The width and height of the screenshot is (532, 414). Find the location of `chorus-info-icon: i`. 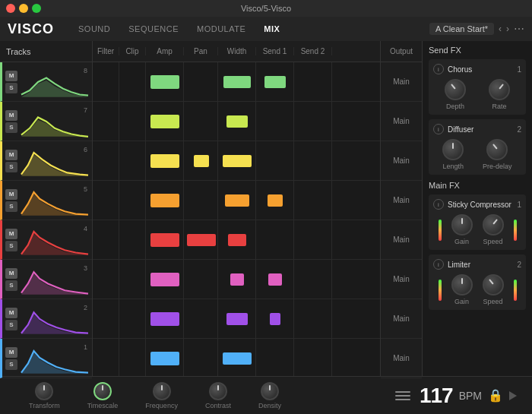

chorus-info-icon: i is located at coordinates (439, 69).